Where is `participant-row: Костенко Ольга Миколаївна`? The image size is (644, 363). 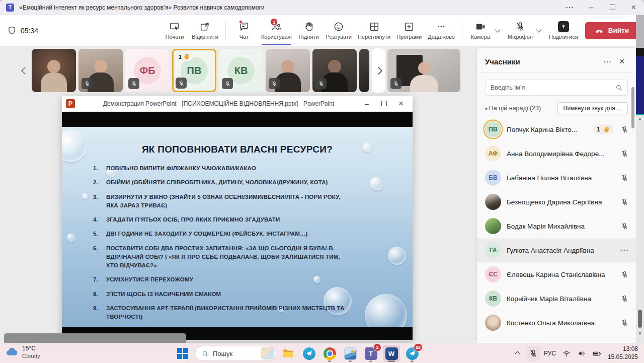
participant-row: Костенко Ольга Миколаївна is located at coordinates (556, 323).